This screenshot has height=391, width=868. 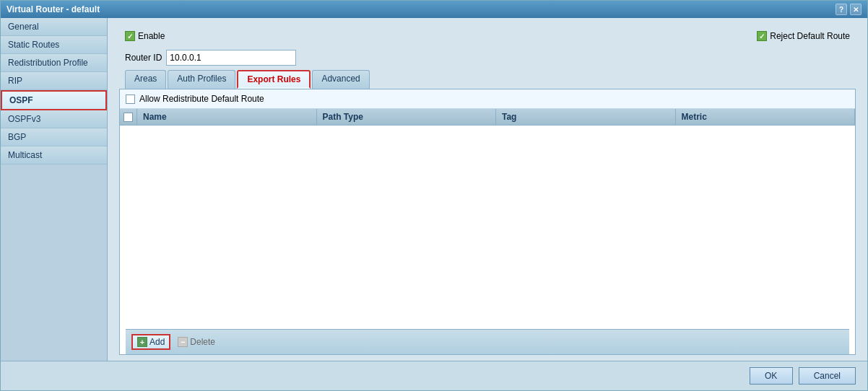 I want to click on tab-areas: Areas, so click(x=146, y=79).